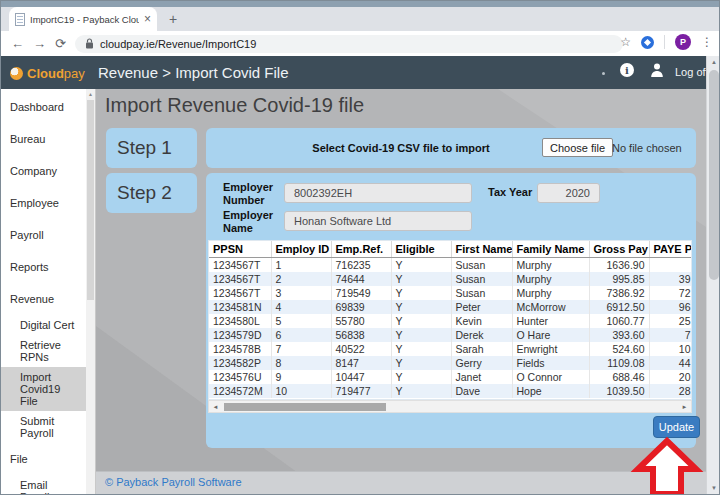  I want to click on tab-title: ImportC19 - Payback CloudPay, so click(84, 20).